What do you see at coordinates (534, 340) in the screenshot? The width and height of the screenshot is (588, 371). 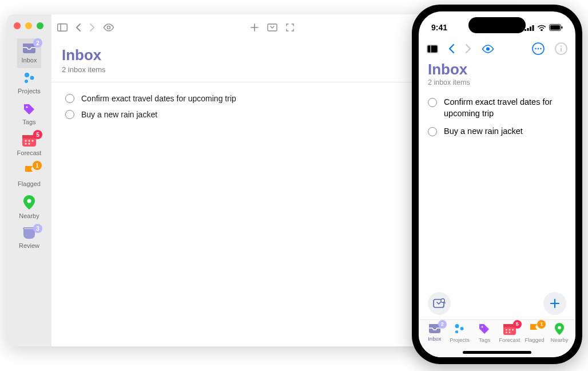 I see `tab-label: Flagged` at bounding box center [534, 340].